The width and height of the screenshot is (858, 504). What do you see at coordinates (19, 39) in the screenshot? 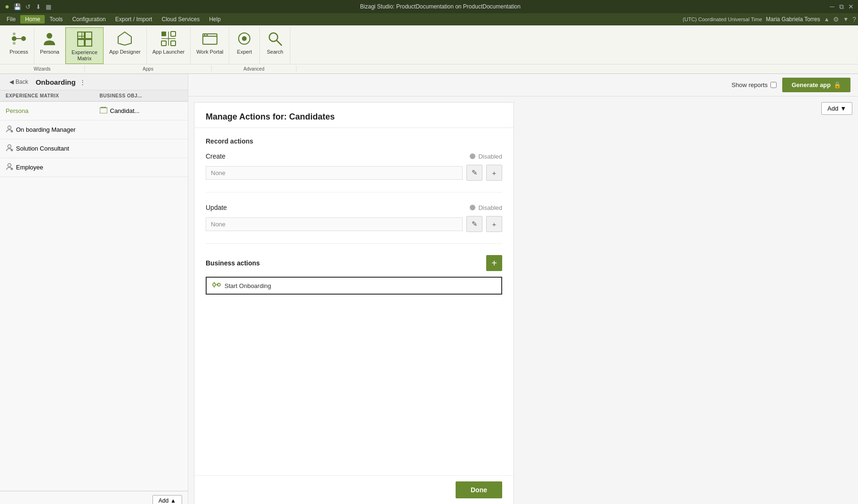
I see `process-icon` at bounding box center [19, 39].